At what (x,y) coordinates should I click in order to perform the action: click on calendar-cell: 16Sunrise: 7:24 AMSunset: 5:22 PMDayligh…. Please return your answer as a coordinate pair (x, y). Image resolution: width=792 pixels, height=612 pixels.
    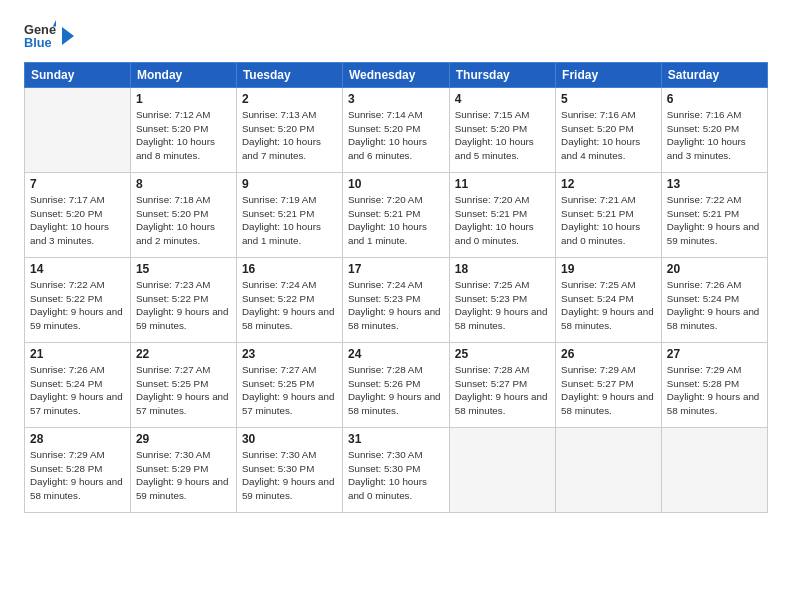
    Looking at the image, I should click on (289, 300).